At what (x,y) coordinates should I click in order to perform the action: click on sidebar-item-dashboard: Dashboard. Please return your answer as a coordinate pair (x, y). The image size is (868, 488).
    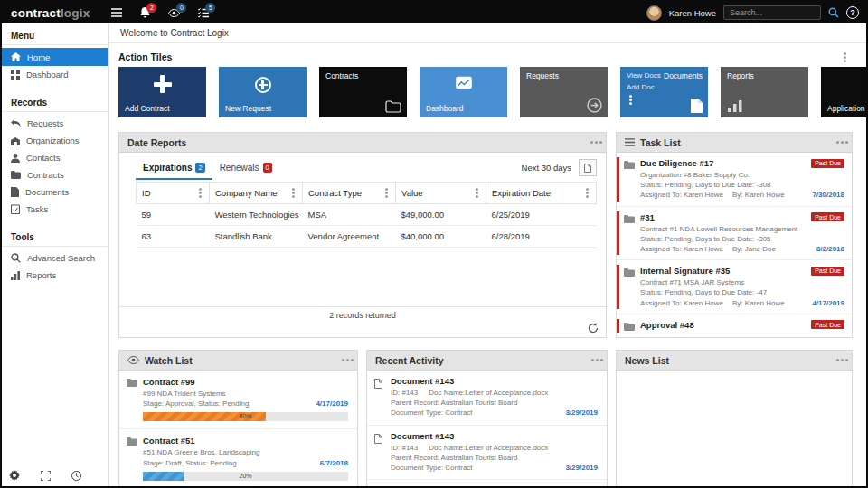
    Looking at the image, I should click on (55, 74).